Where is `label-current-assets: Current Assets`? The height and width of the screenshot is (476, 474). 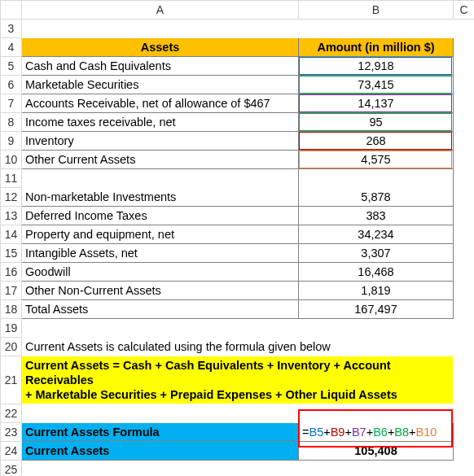
label-current-assets: Current Assets is located at coordinates (160, 451).